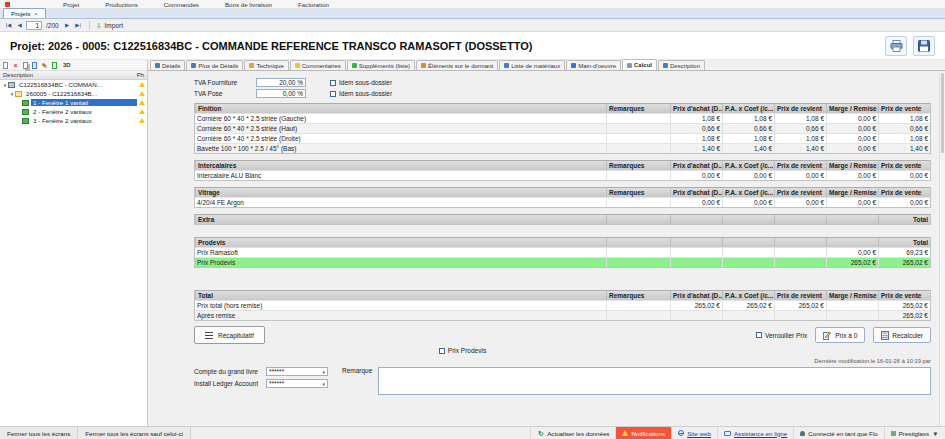 The width and height of the screenshot is (945, 439). What do you see at coordinates (562, 148) in the screenshot?
I see `table-row: Bavette 100 * 100 * 2.5 / 45° (Bas)1,40 …` at bounding box center [562, 148].